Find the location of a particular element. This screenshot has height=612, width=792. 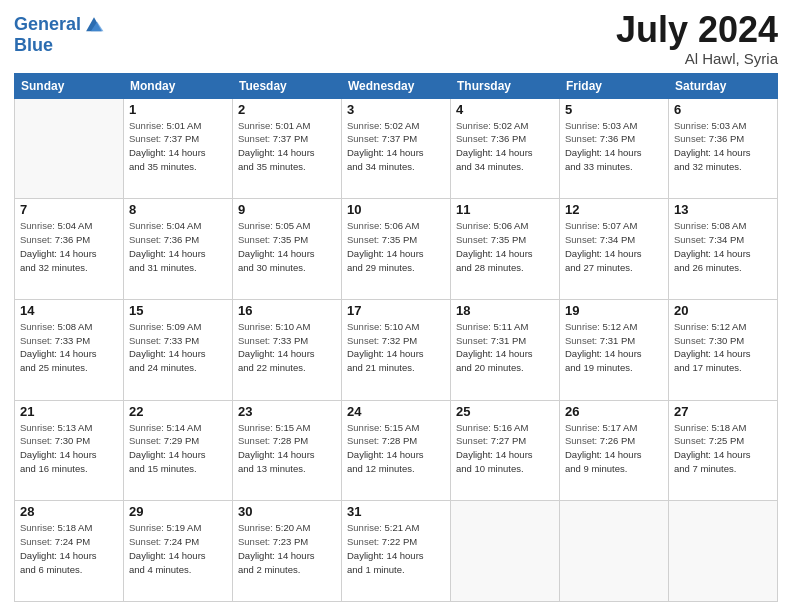

calendar-cell: 26Sunrise: 5:17 AMSunset: 7:26 PMDayligh… is located at coordinates (614, 450).